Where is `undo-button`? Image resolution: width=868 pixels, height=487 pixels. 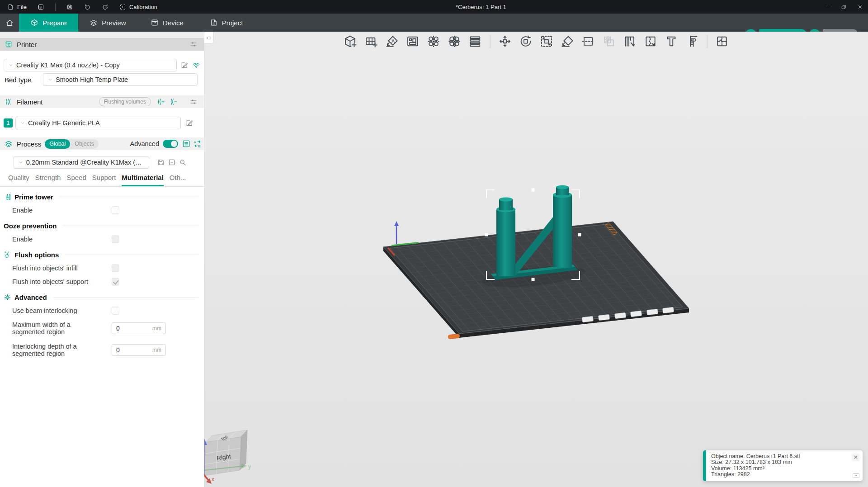
undo-button is located at coordinates (88, 7).